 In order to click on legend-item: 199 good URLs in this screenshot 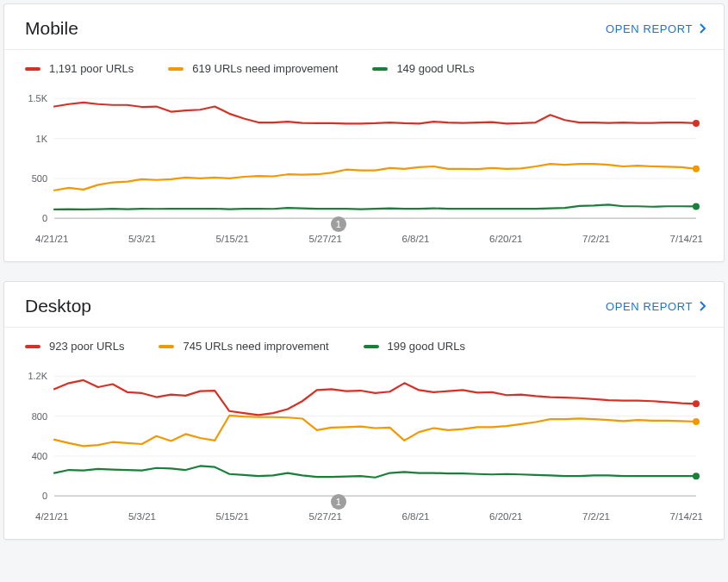, I will do `click(414, 347)`.